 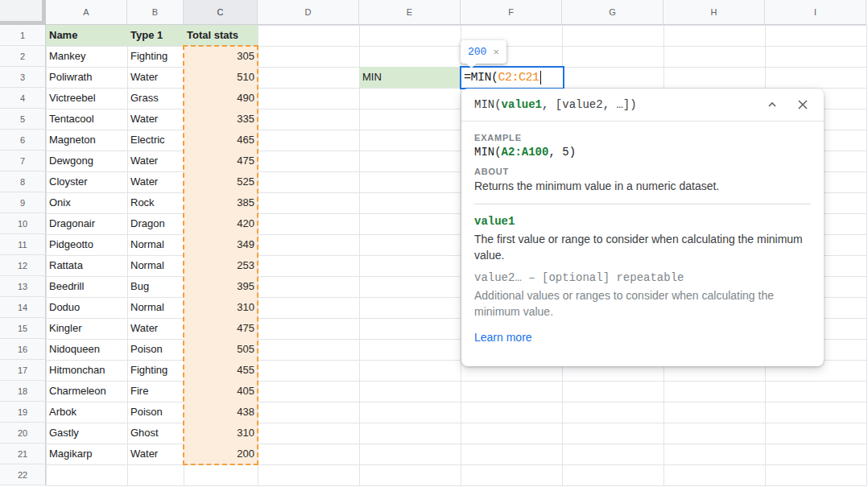 What do you see at coordinates (410, 13) in the screenshot?
I see `col-header-E: E` at bounding box center [410, 13].